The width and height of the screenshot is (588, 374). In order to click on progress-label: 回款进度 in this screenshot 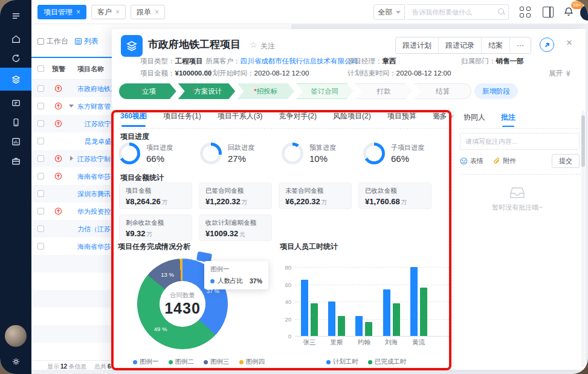, I will do `click(241, 147)`.